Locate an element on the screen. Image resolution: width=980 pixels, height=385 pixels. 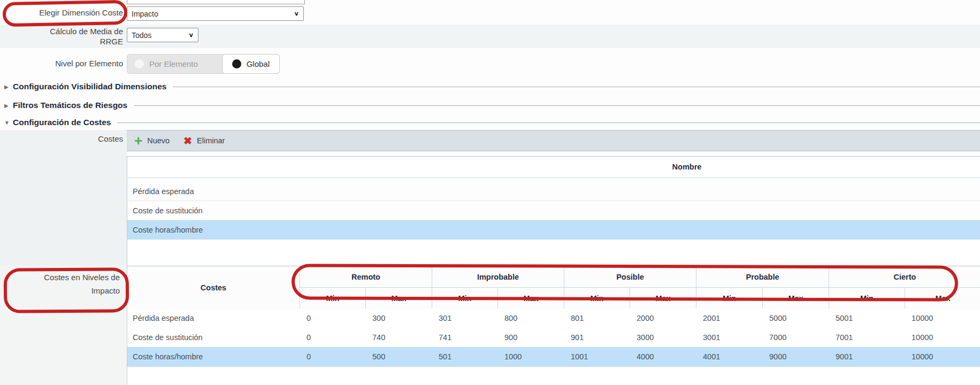
media-select-value: Todos is located at coordinates (160, 35).